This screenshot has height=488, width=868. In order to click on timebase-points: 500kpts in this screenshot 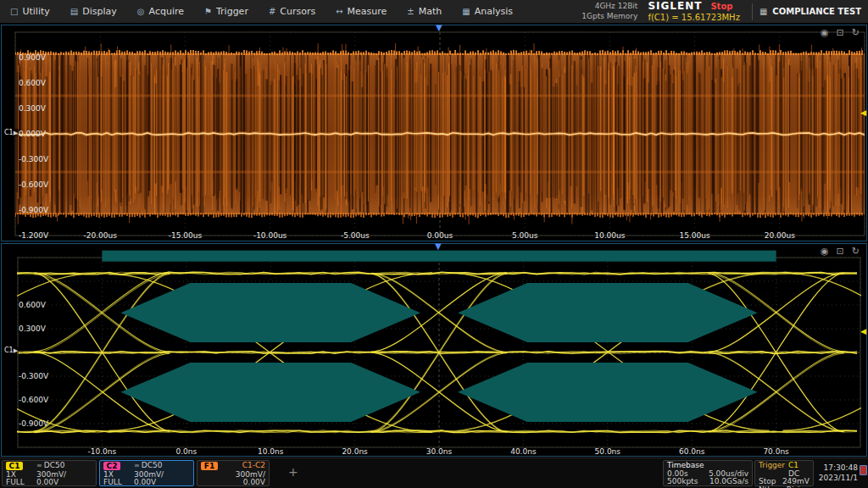, I will do `click(682, 482)`.